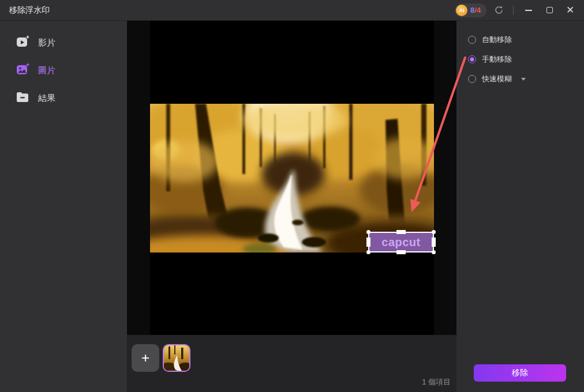 The height and width of the screenshot is (392, 584). I want to click on resize-handle-bottom-left, so click(368, 252).